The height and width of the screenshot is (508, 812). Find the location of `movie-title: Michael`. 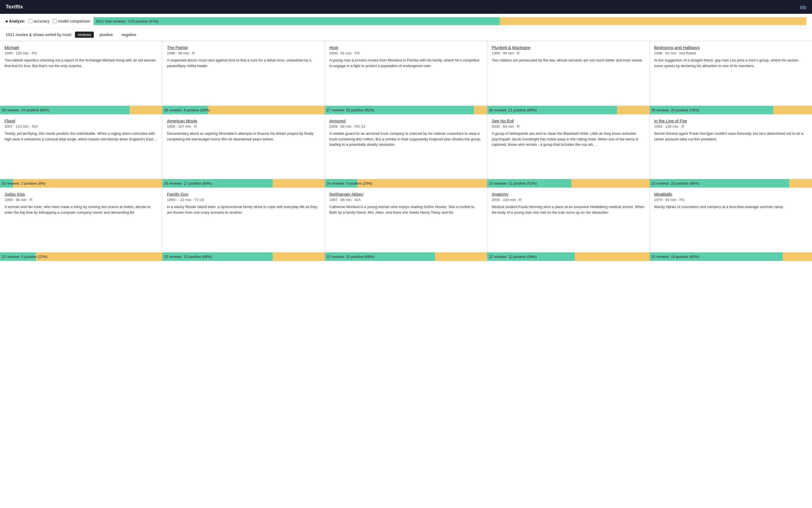

movie-title: Michael is located at coordinates (81, 48).